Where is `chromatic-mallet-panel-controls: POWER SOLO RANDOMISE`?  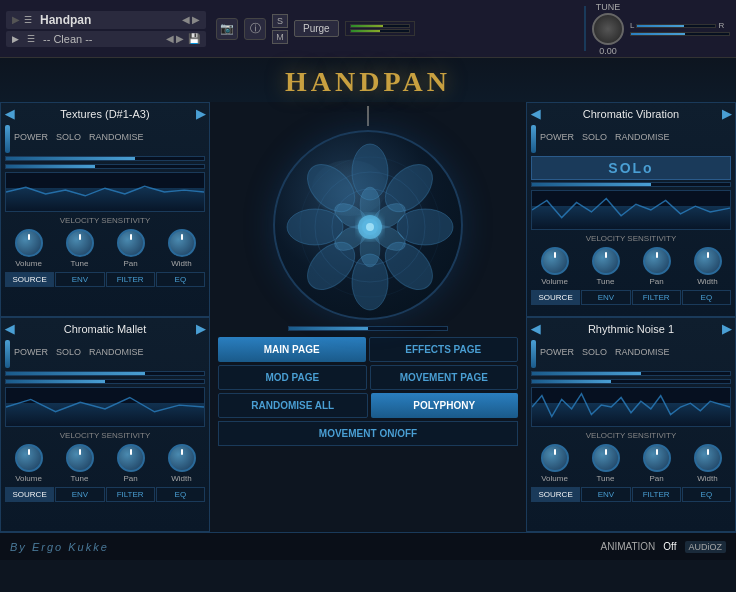
chromatic-mallet-panel-controls: POWER SOLO RANDOMISE is located at coordinates (79, 352).